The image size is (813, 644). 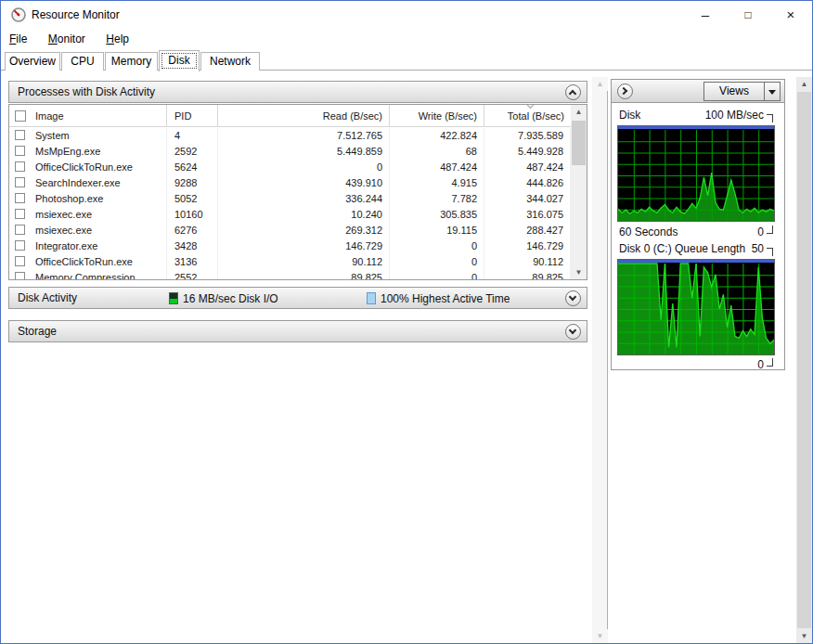 I want to click on menu-help: Help, so click(x=117, y=39).